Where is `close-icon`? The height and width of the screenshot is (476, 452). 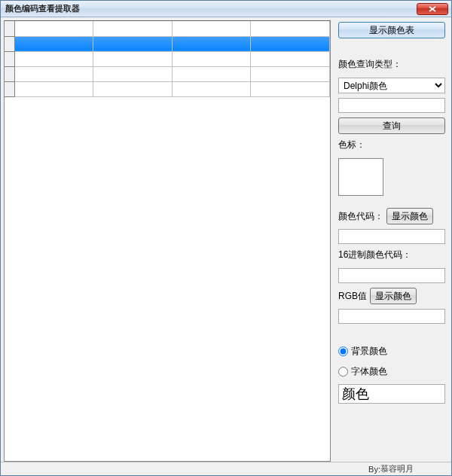
close-icon is located at coordinates (432, 9).